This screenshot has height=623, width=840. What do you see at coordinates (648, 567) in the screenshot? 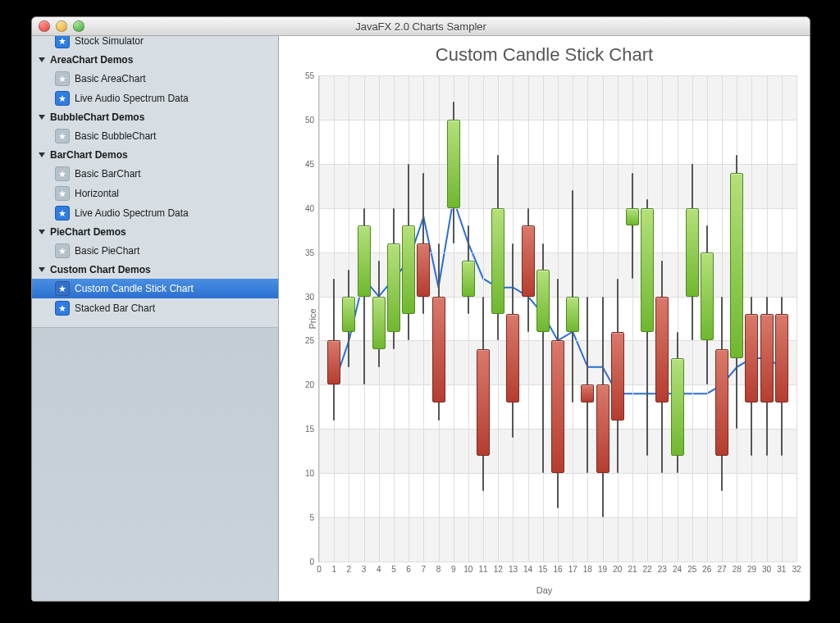
I see `x-tick: 22` at bounding box center [648, 567].